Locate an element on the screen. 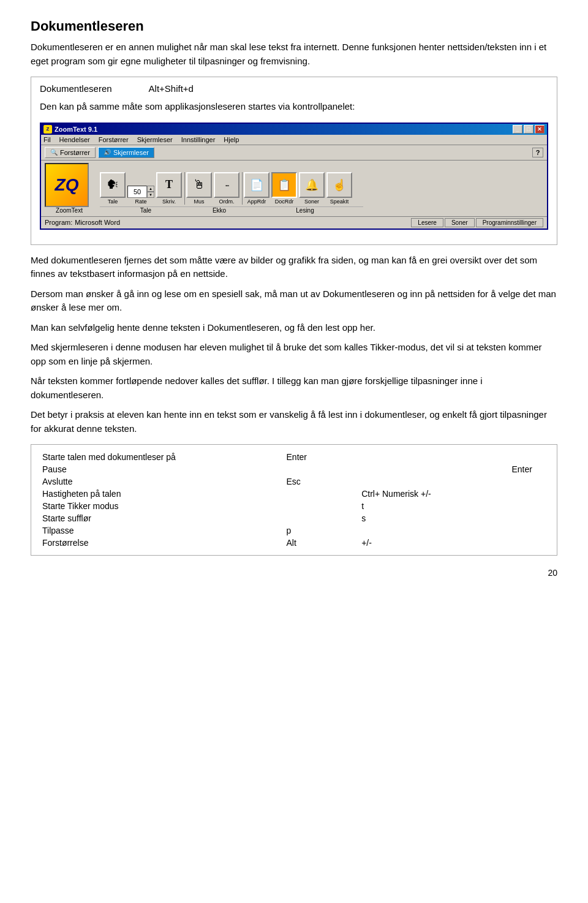 Image resolution: width=588 pixels, height=903 pixels. page-number-value: 20 is located at coordinates (552, 573).